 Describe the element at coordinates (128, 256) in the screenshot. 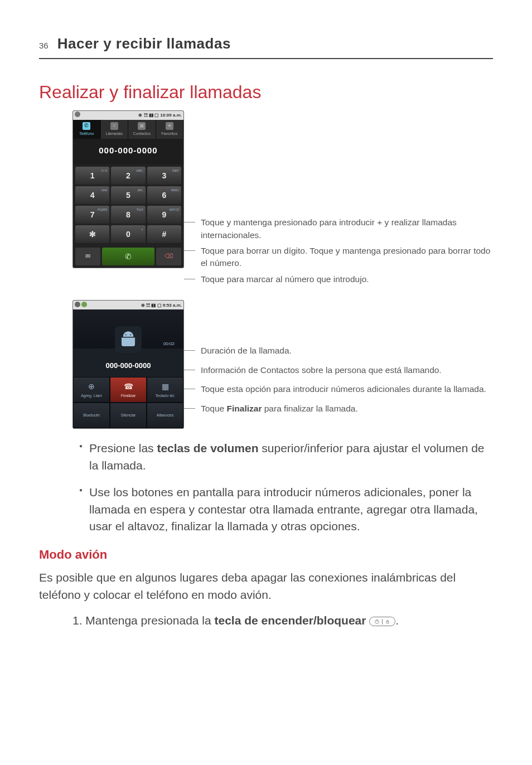

I see `call-button: ✆` at that location.